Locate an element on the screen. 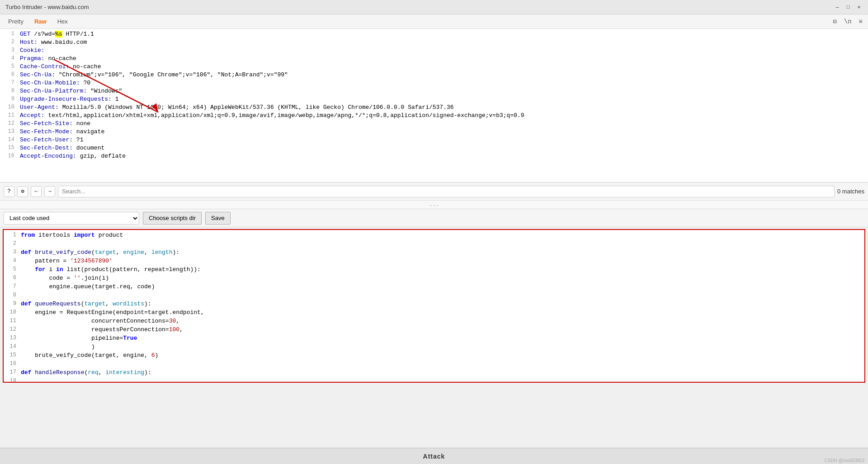  tab-bar: Pretty Raw Hex ⊡ \n ≡ is located at coordinates (434, 22).